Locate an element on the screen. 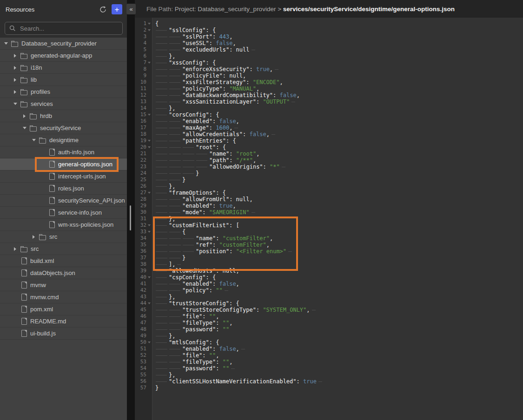 The image size is (523, 420). code-line: 20"root": { is located at coordinates (329, 147).